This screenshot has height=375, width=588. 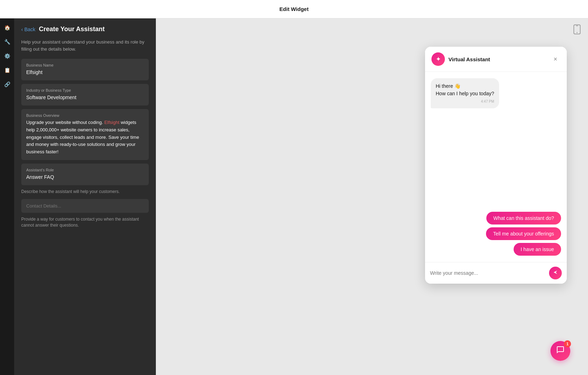 I want to click on sidebar-icon-settings: ⚙️, so click(x=7, y=56).